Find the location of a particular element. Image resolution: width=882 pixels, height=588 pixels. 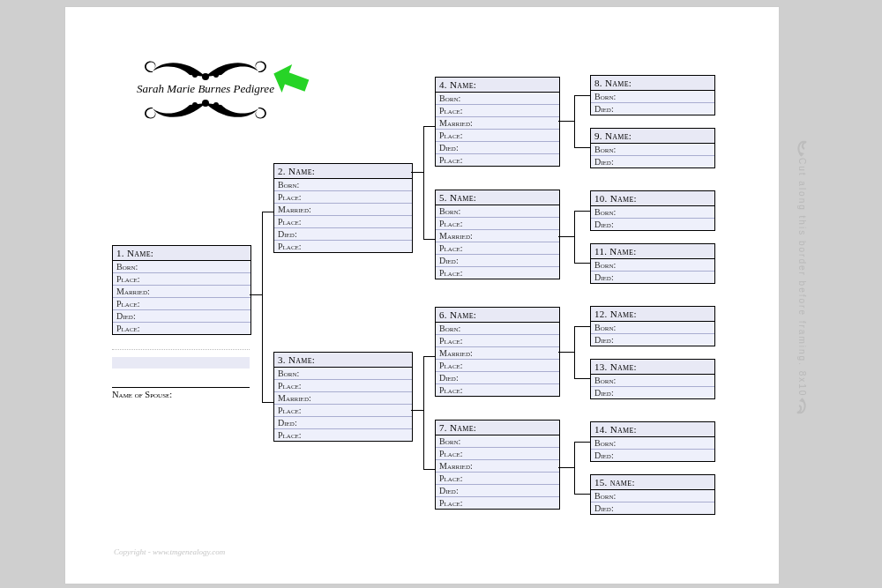

person-13-header: 13. Name: is located at coordinates (653, 367).